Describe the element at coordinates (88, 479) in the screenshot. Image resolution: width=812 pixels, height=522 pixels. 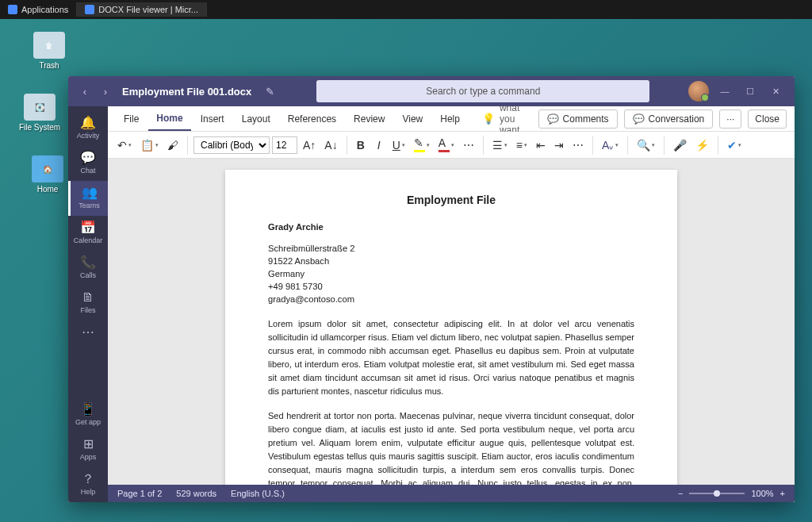
I see `help-icon: ？` at that location.